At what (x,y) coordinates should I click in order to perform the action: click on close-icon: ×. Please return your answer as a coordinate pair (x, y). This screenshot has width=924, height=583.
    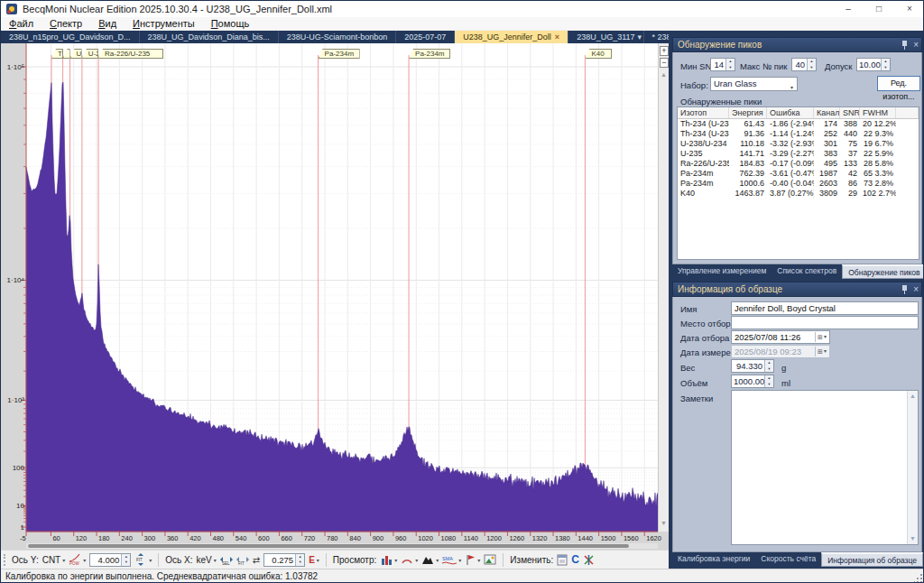
    Looking at the image, I should click on (910, 9).